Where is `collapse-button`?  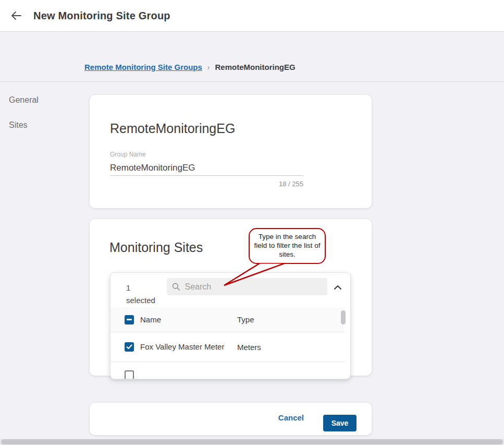
collapse-button is located at coordinates (338, 288).